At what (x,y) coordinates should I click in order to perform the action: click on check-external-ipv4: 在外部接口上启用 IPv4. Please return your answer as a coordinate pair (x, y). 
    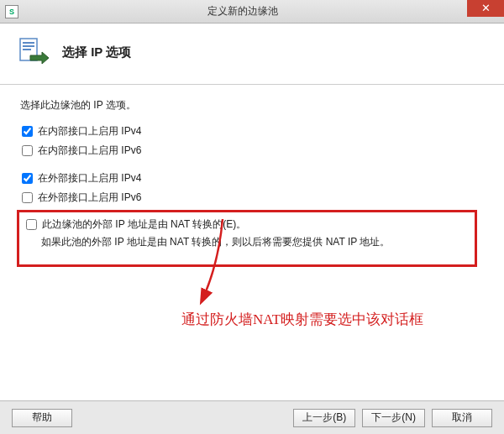
    Looking at the image, I should click on (252, 178).